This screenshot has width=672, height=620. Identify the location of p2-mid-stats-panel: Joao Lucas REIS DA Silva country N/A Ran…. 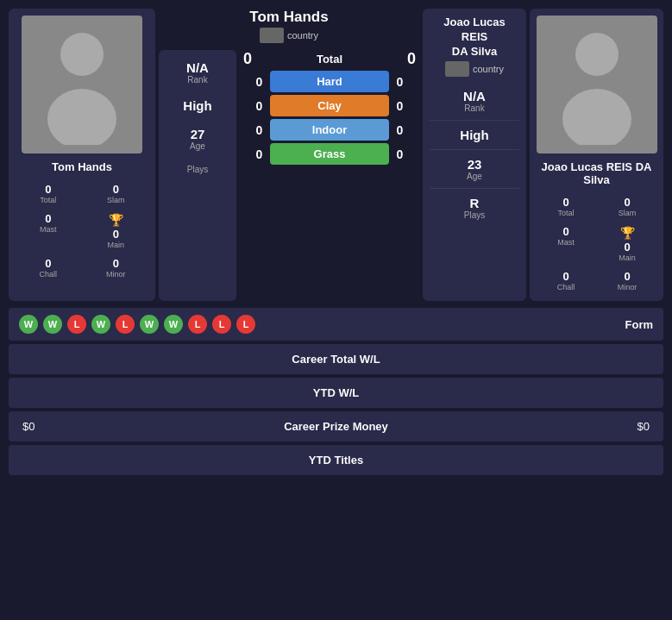
(474, 155).